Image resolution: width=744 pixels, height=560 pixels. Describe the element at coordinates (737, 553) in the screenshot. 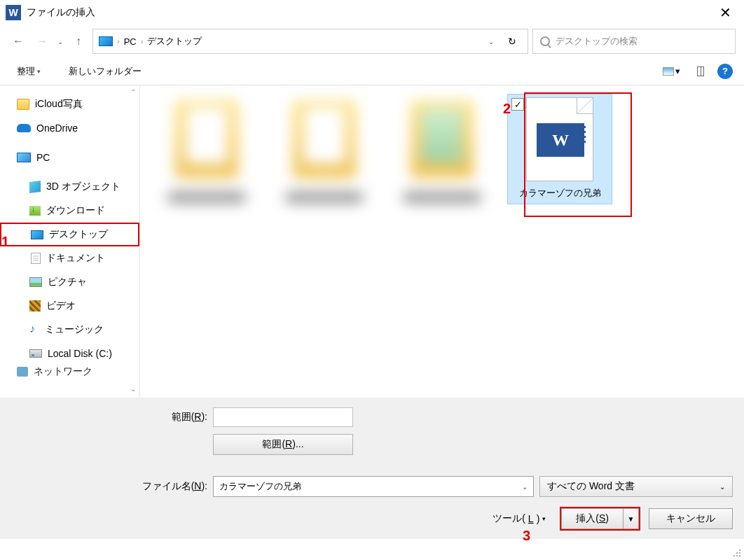

I see `resize-grip` at that location.